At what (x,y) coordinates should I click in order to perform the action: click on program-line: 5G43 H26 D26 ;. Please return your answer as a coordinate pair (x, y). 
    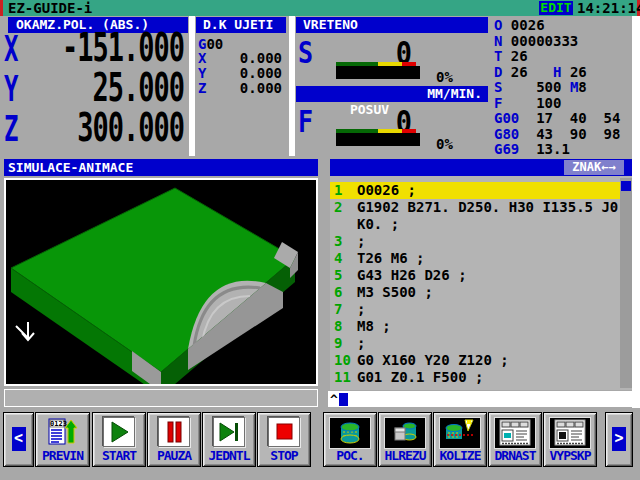
    Looking at the image, I should click on (474, 276).